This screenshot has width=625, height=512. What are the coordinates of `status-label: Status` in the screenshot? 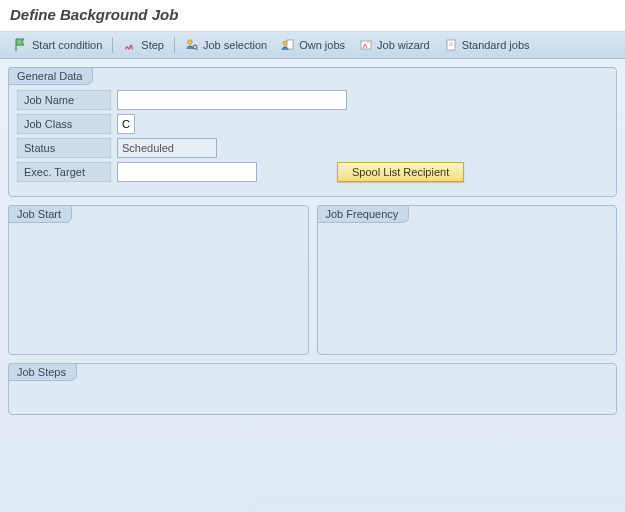 It's located at (64, 148).